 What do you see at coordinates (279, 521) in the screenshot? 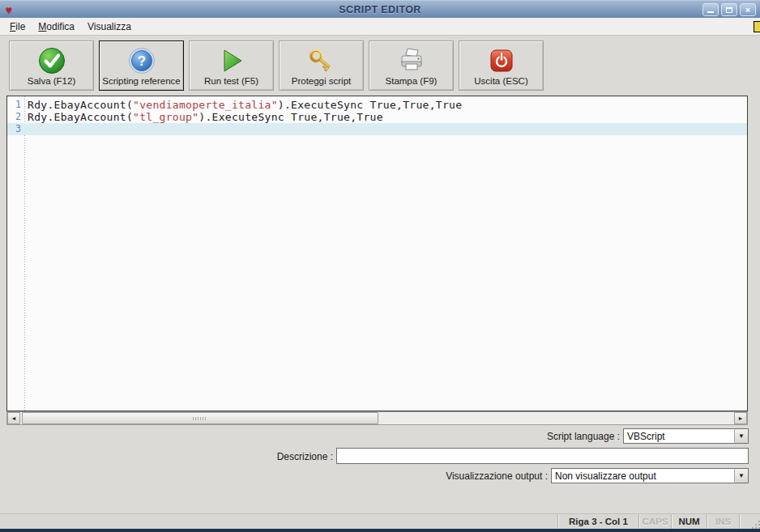
I see `statusbar-main-panel` at bounding box center [279, 521].